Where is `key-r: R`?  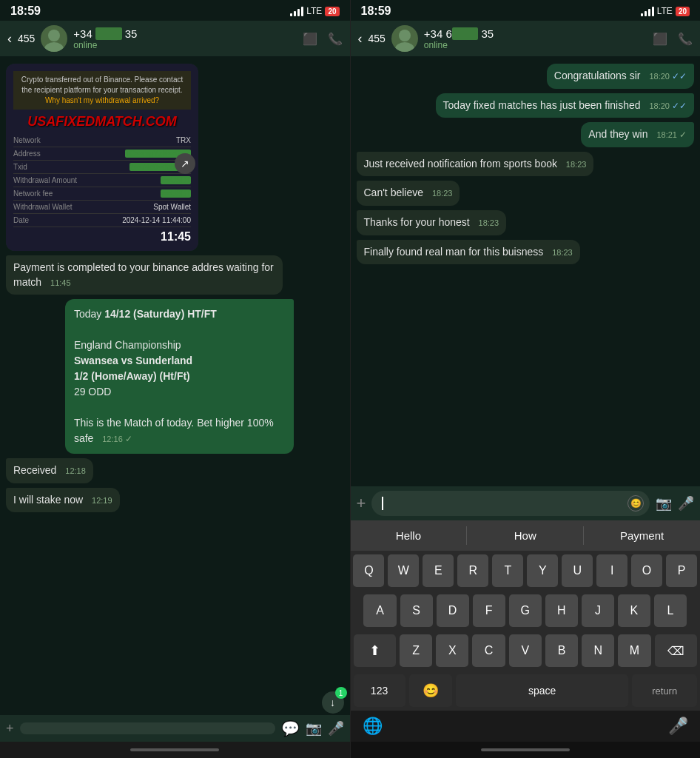 key-r: R is located at coordinates (473, 571).